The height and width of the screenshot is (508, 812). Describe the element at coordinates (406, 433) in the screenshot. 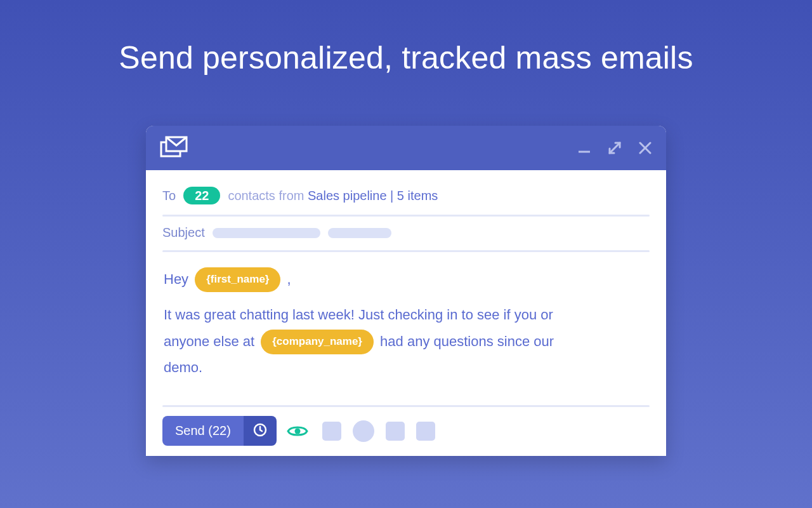

I see `compose-footer: Send (22)` at that location.